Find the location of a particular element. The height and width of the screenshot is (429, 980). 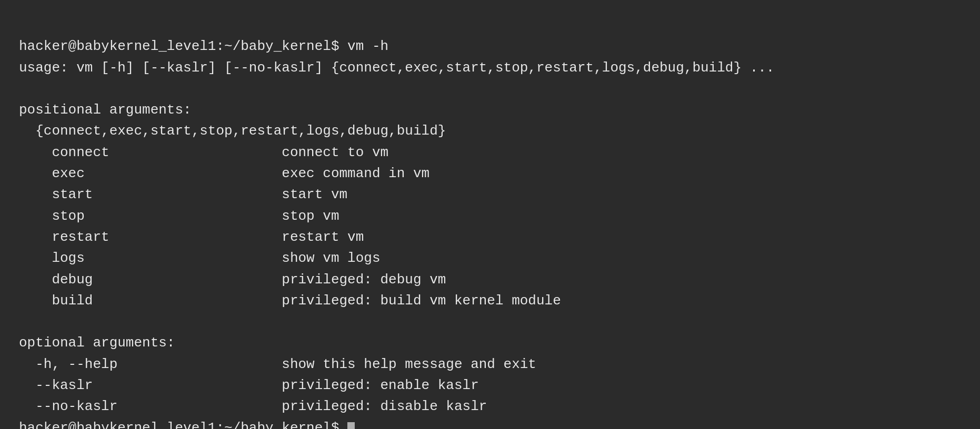

cmd-stop: stop stop vm is located at coordinates (179, 216).